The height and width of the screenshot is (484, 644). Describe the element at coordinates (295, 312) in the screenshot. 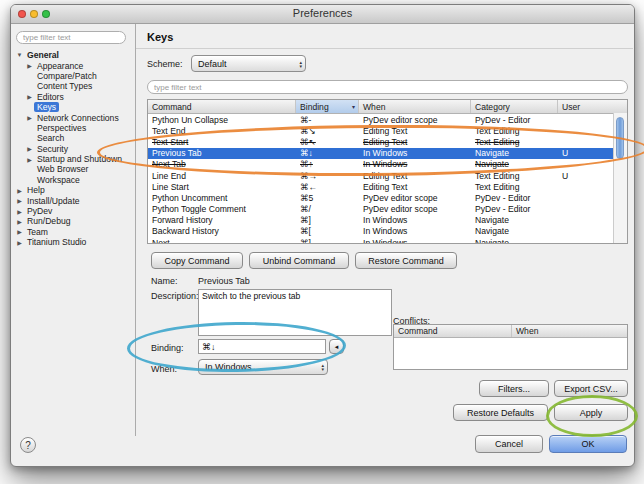

I see `description-textarea: Switch to the previous tab` at that location.